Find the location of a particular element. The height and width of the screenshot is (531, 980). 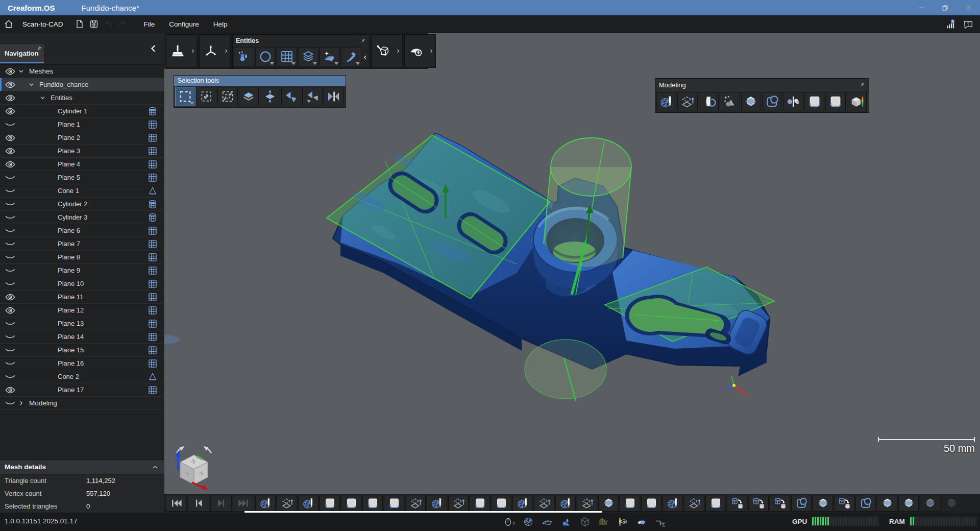

tree-row: Cylinder 2 is located at coordinates (82, 204).